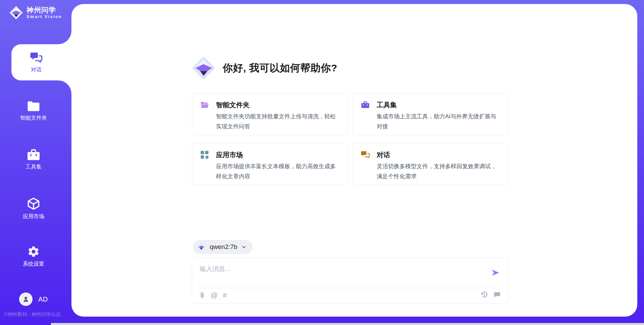 This screenshot has width=644, height=325. Describe the element at coordinates (34, 118) in the screenshot. I see `sidebar-item-label: 智能文件夹` at that location.